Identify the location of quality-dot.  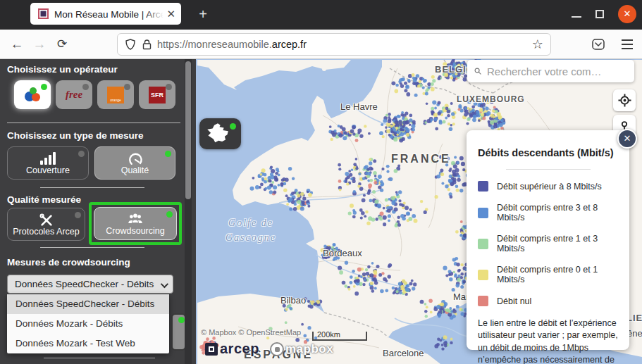
(78, 215).